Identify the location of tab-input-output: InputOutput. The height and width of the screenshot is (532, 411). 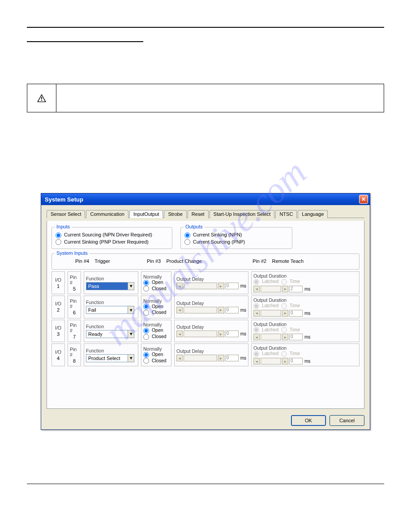
(146, 214).